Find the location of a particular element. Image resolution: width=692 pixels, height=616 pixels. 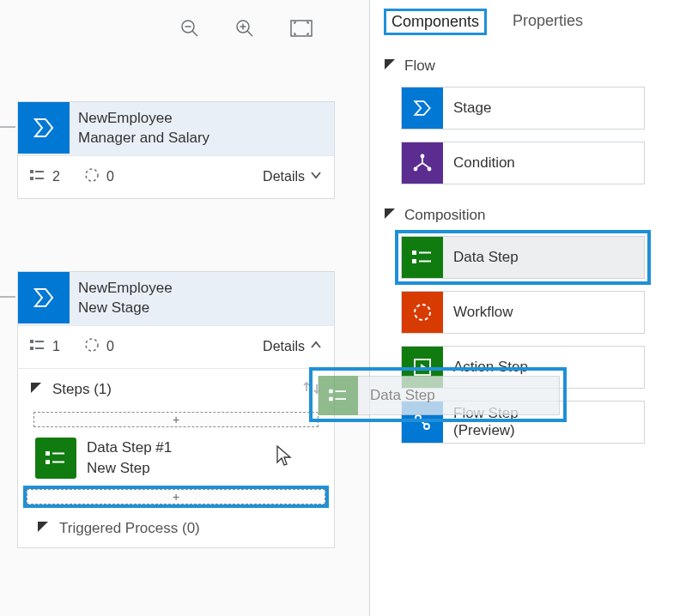

component-label: Workflow is located at coordinates (478, 312).